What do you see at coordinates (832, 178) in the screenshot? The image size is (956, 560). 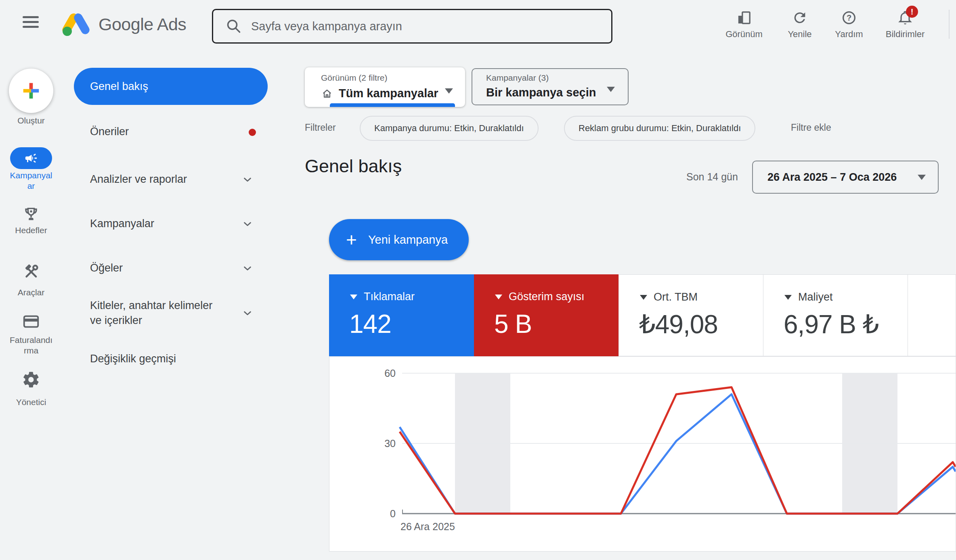 I see `date-range-value: 26 Ara 2025 – 7 Oca 2026` at bounding box center [832, 178].